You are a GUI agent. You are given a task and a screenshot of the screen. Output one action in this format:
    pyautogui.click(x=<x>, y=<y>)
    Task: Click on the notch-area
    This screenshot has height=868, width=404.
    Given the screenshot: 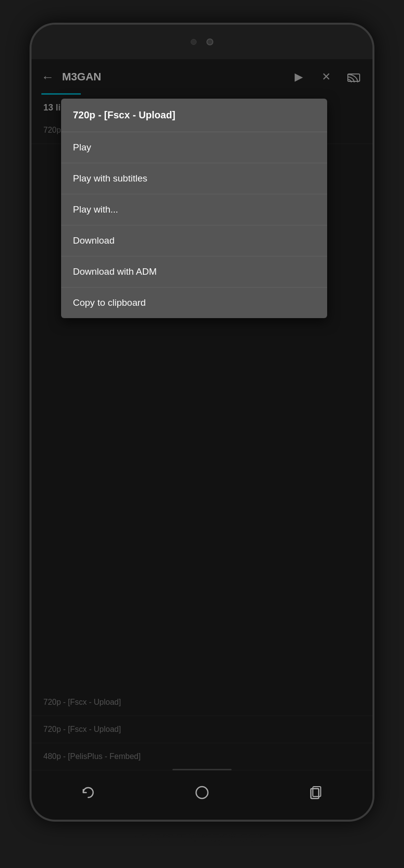 What is the action you would take?
    pyautogui.click(x=202, y=42)
    